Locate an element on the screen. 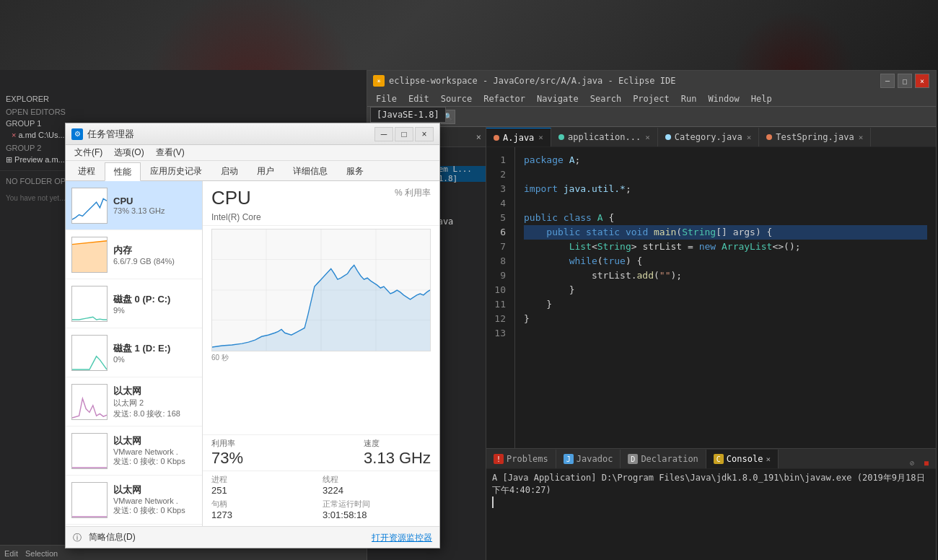 The height and width of the screenshot is (560, 938). cpu-sidebar-text: CPU 73% 3.13 GHz is located at coordinates (154, 205).